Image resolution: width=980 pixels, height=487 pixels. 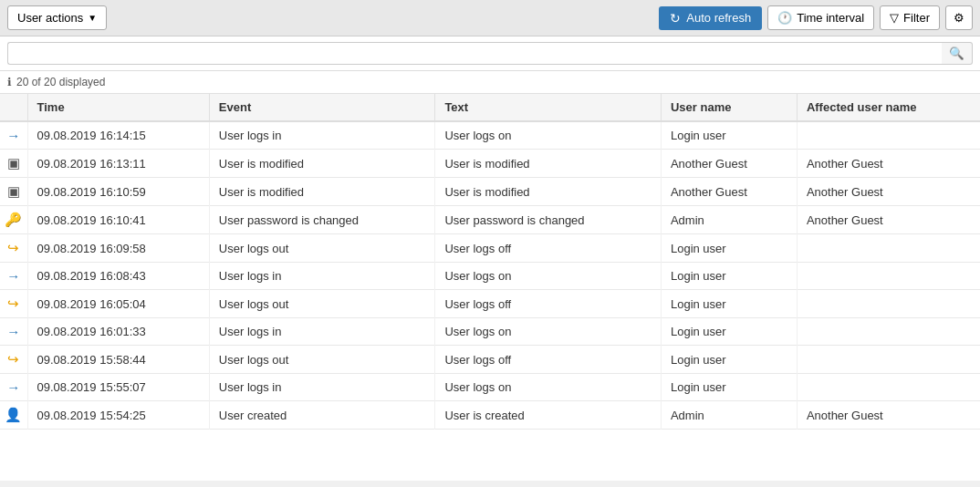 I want to click on cell-time: 09.08.2019 16:09:58, so click(x=119, y=248).